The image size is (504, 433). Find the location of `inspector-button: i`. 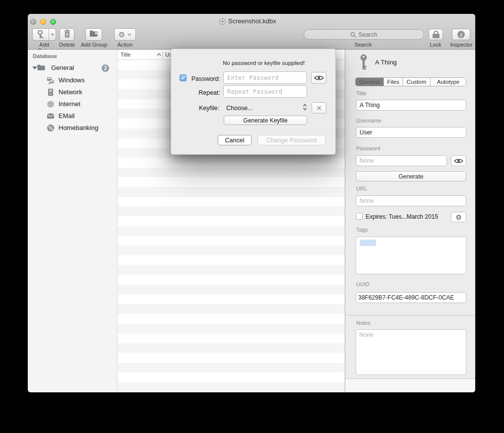

inspector-button: i is located at coordinates (461, 35).